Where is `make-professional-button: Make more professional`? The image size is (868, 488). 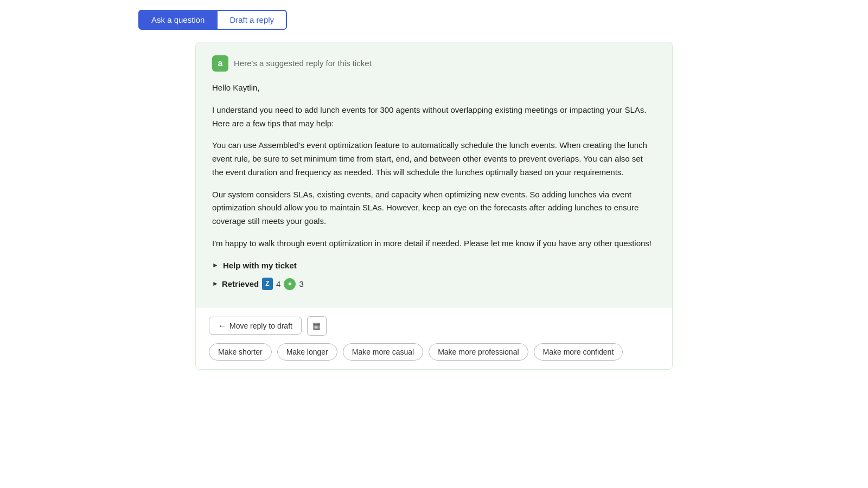 make-professional-button: Make more professional is located at coordinates (478, 352).